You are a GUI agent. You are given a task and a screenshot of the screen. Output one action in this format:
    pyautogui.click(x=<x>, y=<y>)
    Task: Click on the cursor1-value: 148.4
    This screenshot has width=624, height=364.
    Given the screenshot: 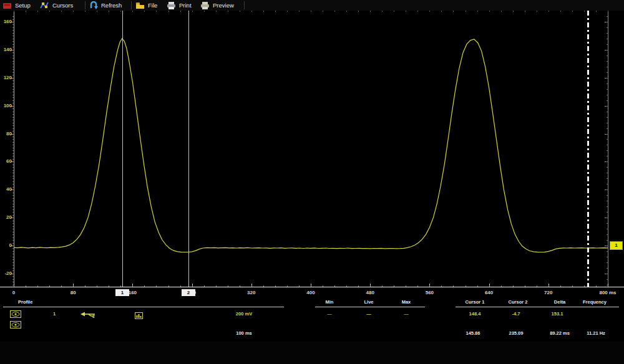 What is the action you would take?
    pyautogui.click(x=475, y=314)
    